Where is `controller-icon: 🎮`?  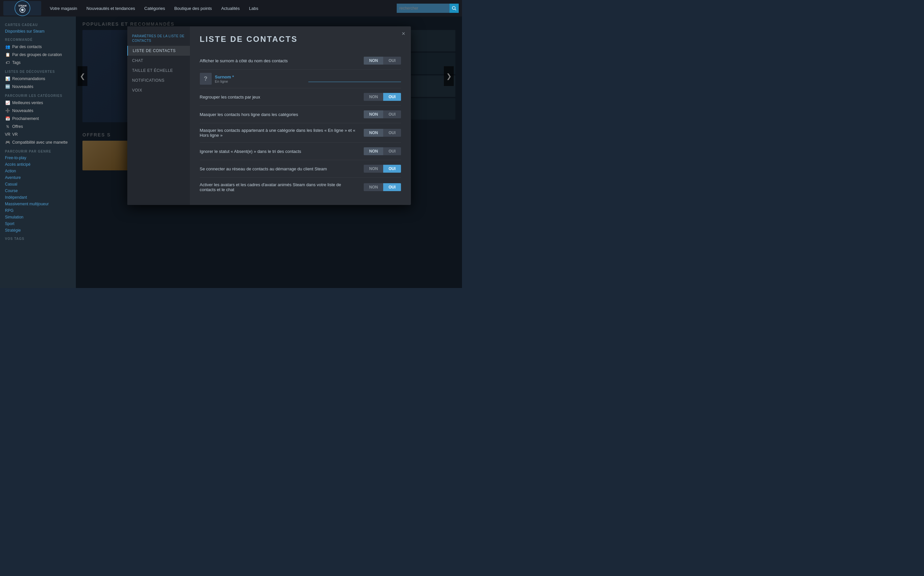
controller-icon: 🎮 is located at coordinates (8, 142).